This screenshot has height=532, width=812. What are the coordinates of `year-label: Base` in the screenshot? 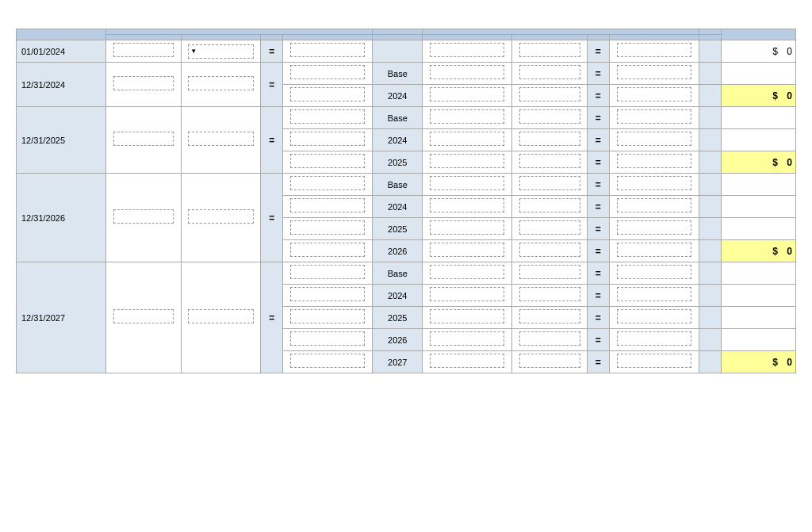 It's located at (398, 185).